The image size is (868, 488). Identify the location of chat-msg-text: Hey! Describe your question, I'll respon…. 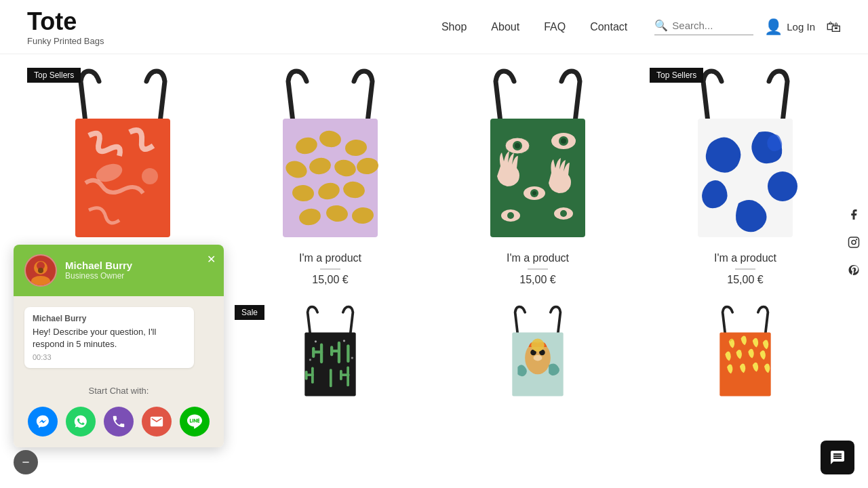
(109, 338).